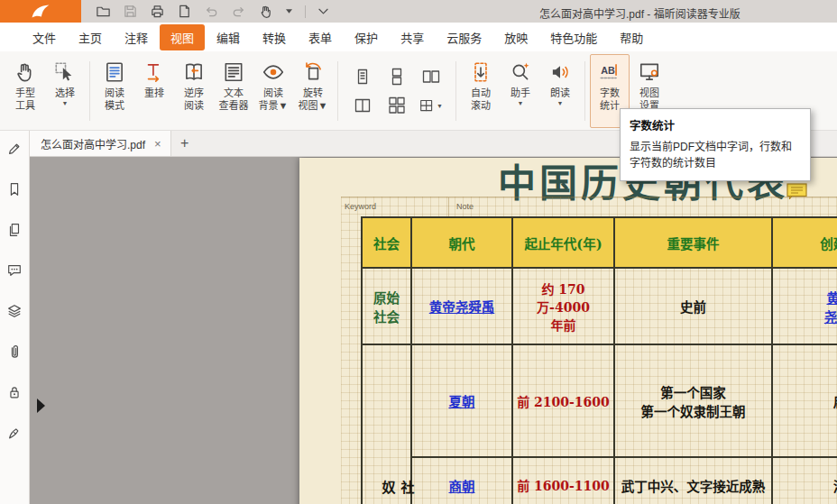  What do you see at coordinates (574, 38) in the screenshot?
I see `menu-features: 特色功能` at bounding box center [574, 38].